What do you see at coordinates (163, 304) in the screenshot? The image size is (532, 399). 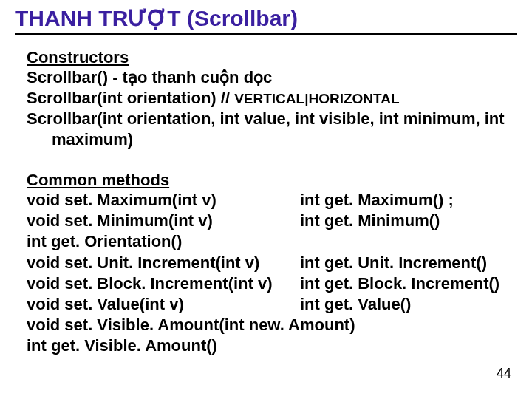 I see `method-left: void set. Value(int v)` at bounding box center [163, 304].